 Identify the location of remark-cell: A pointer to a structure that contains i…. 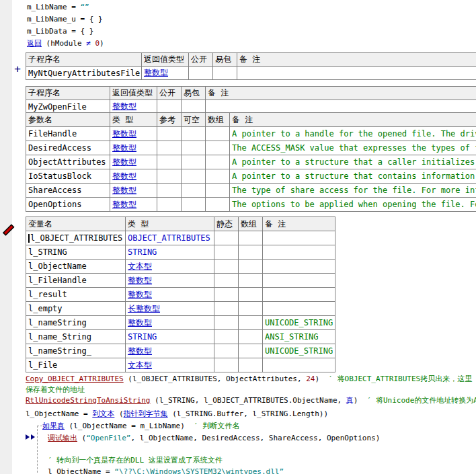
(353, 176).